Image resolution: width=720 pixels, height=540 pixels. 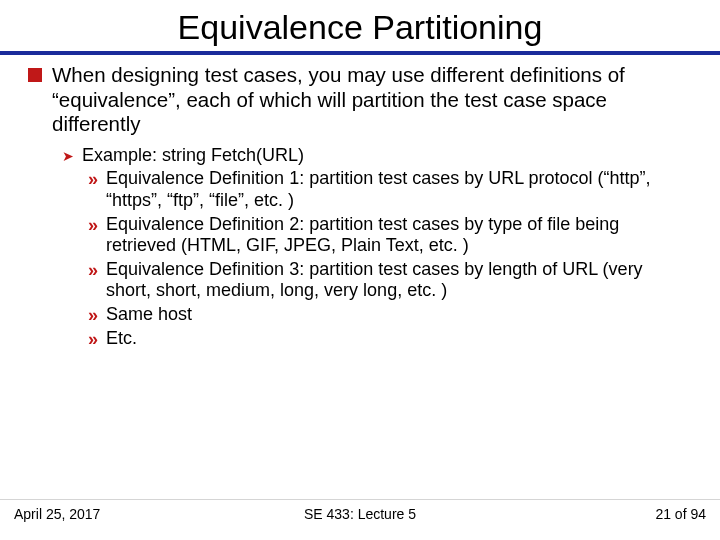 I want to click on bullet-level2: ➤ Example: string Fetch(URL), so click(x=377, y=156).